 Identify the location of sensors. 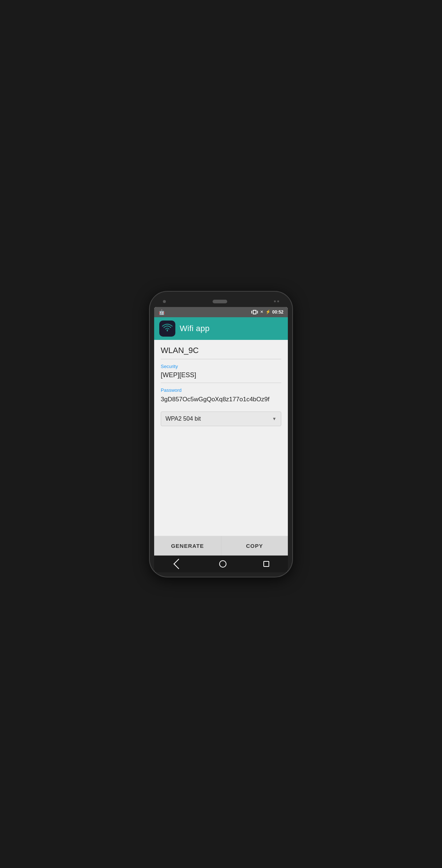
(277, 301).